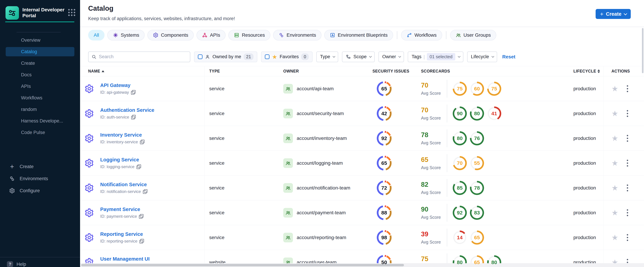  Describe the element at coordinates (249, 35) in the screenshot. I see `tab-resources: Resources` at that location.